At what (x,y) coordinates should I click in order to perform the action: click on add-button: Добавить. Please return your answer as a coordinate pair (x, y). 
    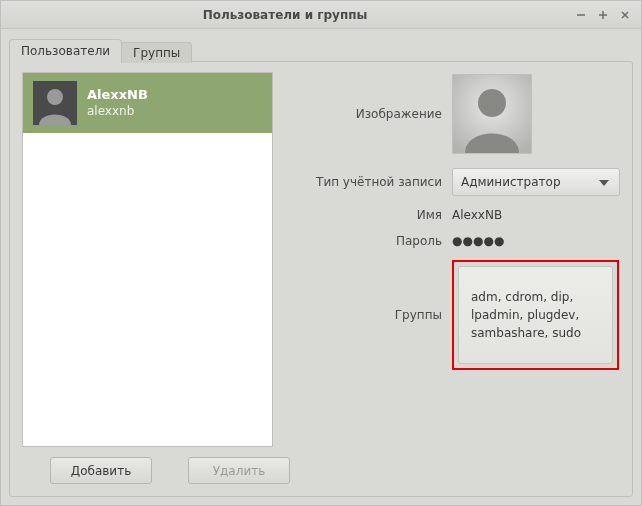
    Looking at the image, I should click on (101, 470).